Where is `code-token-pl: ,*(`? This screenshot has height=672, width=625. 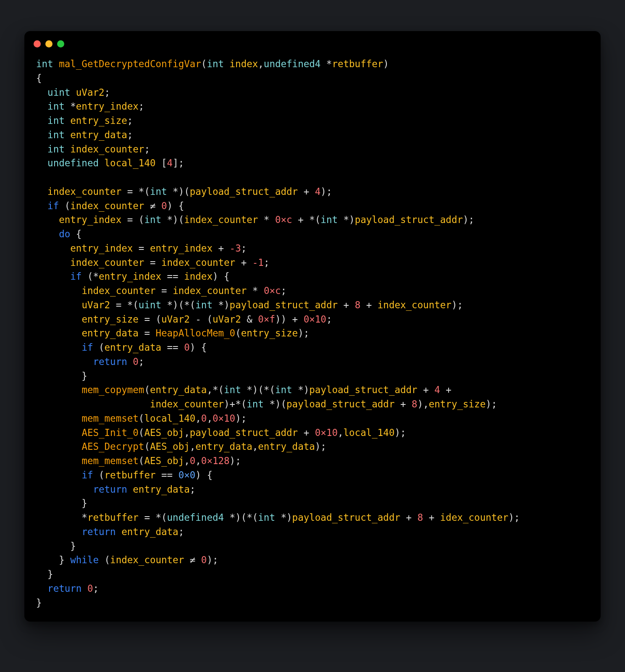
code-token-pl: ,*( is located at coordinates (215, 390).